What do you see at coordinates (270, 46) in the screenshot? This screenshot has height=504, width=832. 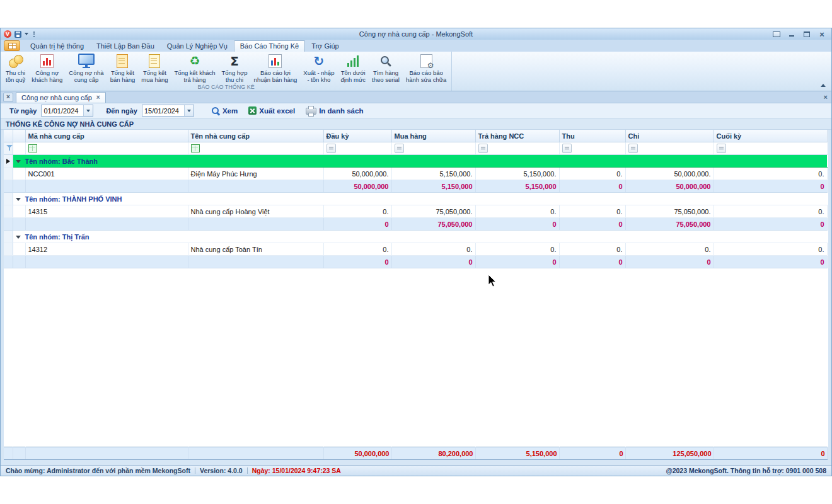 I see `tab-bao-cao-thong-ke: Báo Cáo Thống Kê` at bounding box center [270, 46].